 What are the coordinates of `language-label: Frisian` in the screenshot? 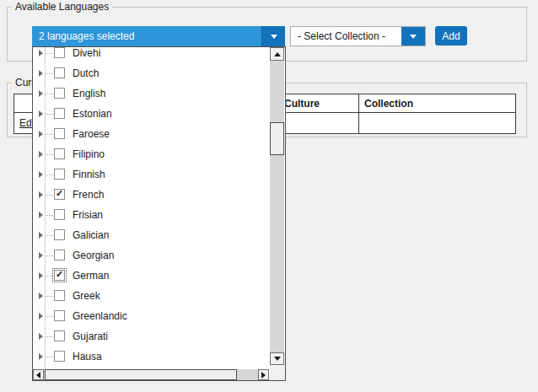 It's located at (88, 215).